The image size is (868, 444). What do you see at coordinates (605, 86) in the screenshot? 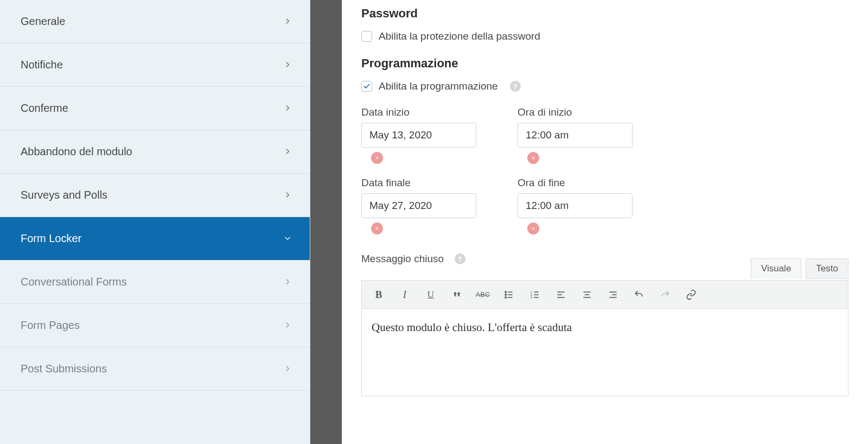
I see `enable-scheduling-row: Abilita la programmazione ?` at bounding box center [605, 86].